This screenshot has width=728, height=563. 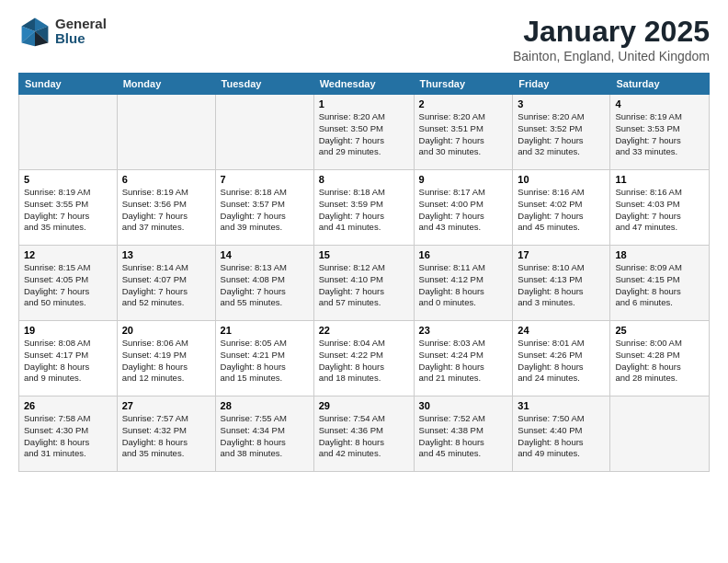 What do you see at coordinates (364, 104) in the screenshot?
I see `day-number: 1` at bounding box center [364, 104].